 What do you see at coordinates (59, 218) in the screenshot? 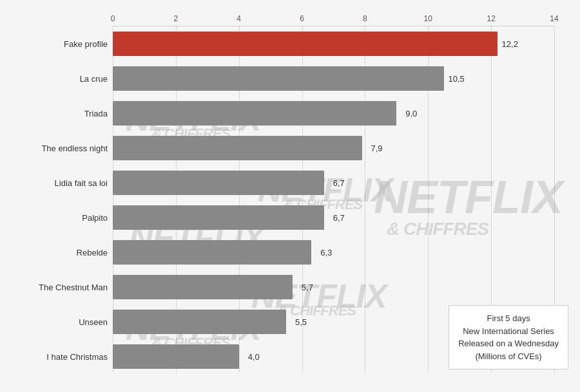
I see `bar-label: Palpito` at bounding box center [59, 218].